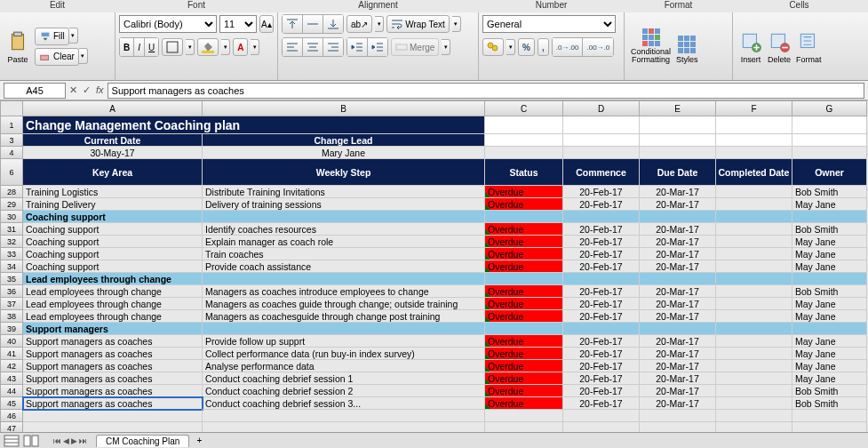 Image resolution: width=868 pixels, height=448 pixels. I want to click on number-format-select: General, so click(549, 24).